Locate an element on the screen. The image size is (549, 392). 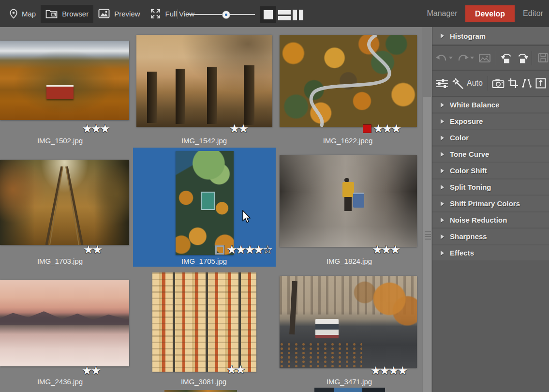
photo-filename: IMG_3471.jpg is located at coordinates (349, 382).